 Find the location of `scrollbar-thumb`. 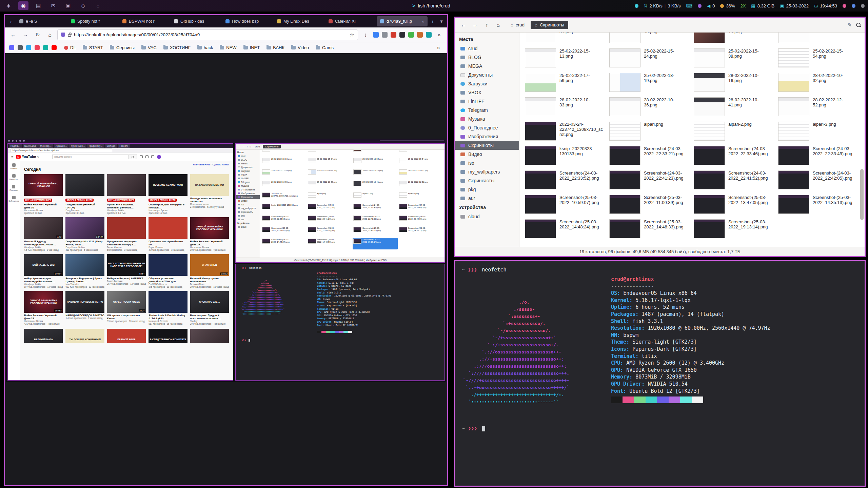

scrollbar-thumb is located at coordinates (862, 195).